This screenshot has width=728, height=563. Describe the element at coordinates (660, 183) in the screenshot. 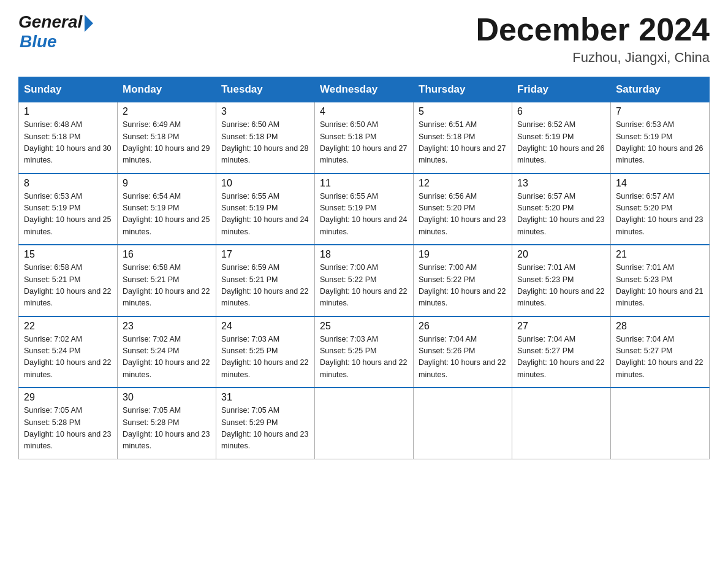

I see `day-number: 14` at that location.